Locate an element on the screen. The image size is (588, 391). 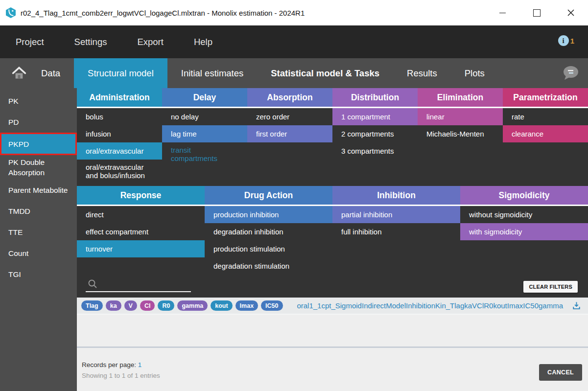
tab-structural-model: Structural model is located at coordinates (120, 73).